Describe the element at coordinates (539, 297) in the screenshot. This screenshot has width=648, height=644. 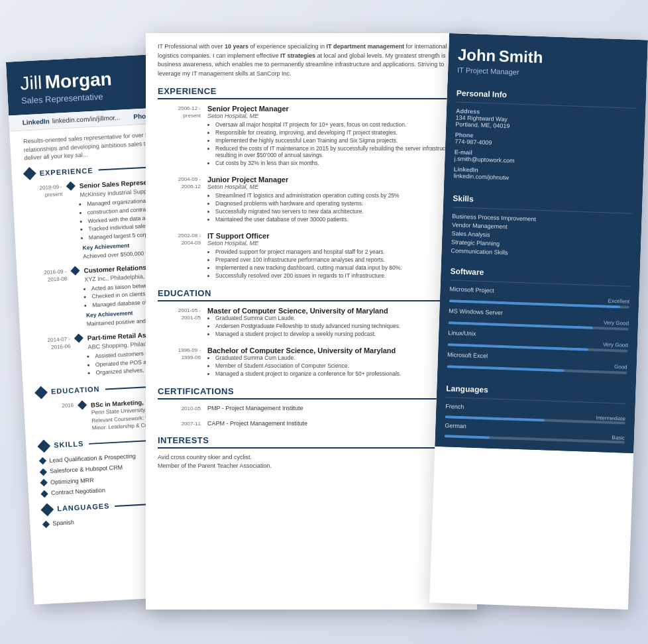
I see `john-software-1: Microsoft Project Excellent` at that location.